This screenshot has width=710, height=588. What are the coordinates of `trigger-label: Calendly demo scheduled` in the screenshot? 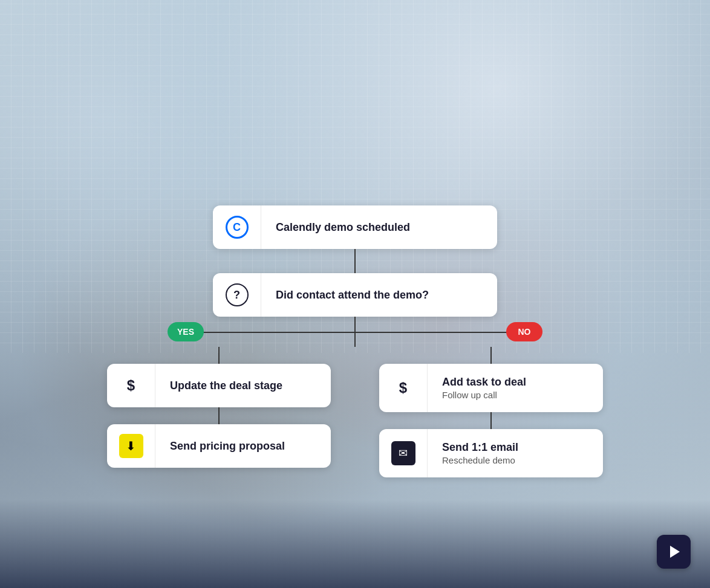 It's located at (343, 227).